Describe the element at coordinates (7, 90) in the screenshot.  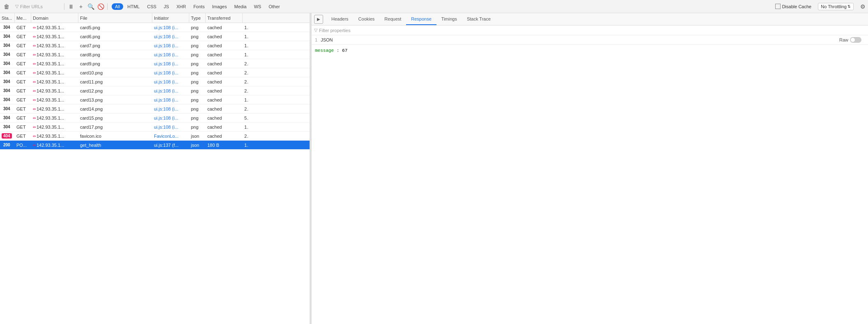
I see `status-badge: 304` at that location.